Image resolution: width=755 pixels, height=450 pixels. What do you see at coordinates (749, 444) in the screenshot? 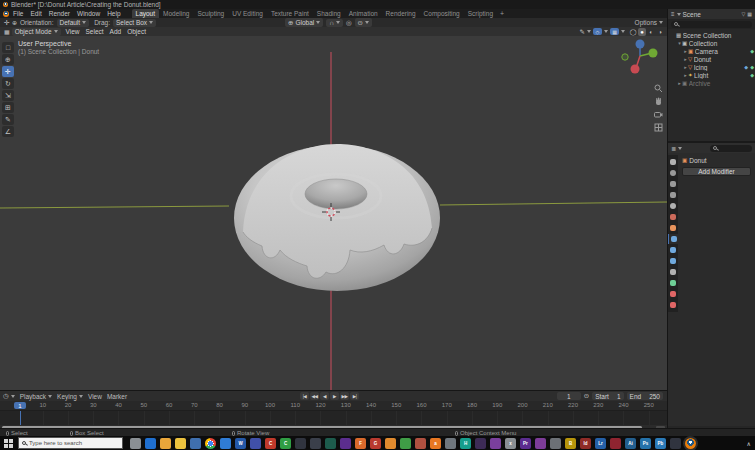
I see `tray-expand-icon: ∧` at bounding box center [749, 444].